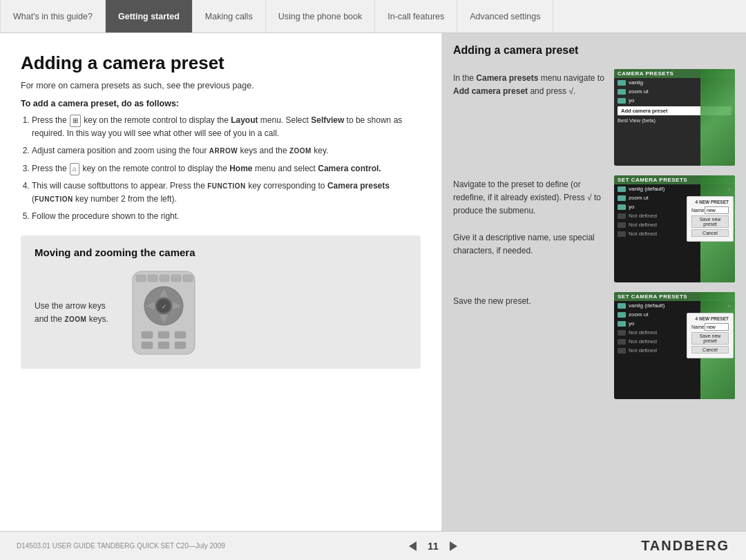 The height and width of the screenshot is (560, 746). Describe the element at coordinates (72, 313) in the screenshot. I see `gray-box-text: Use the arrow keys and the zoom keys.` at that location.